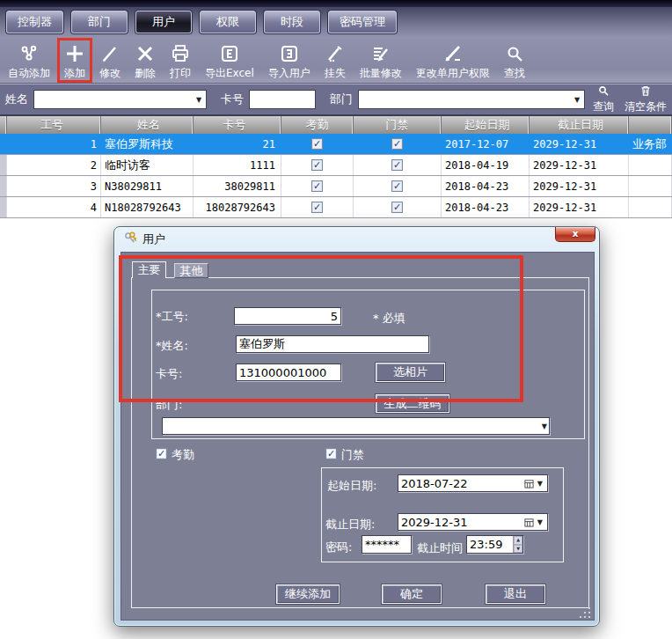  What do you see at coordinates (473, 522) in the screenshot?
I see `end-date-field: ▼` at bounding box center [473, 522].